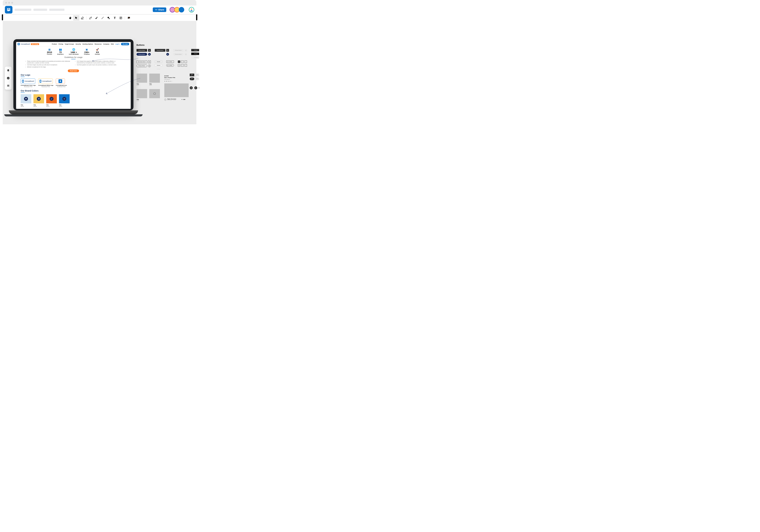 This screenshot has width=760, height=532. I want to click on product-image-placeholder, so click(176, 90).